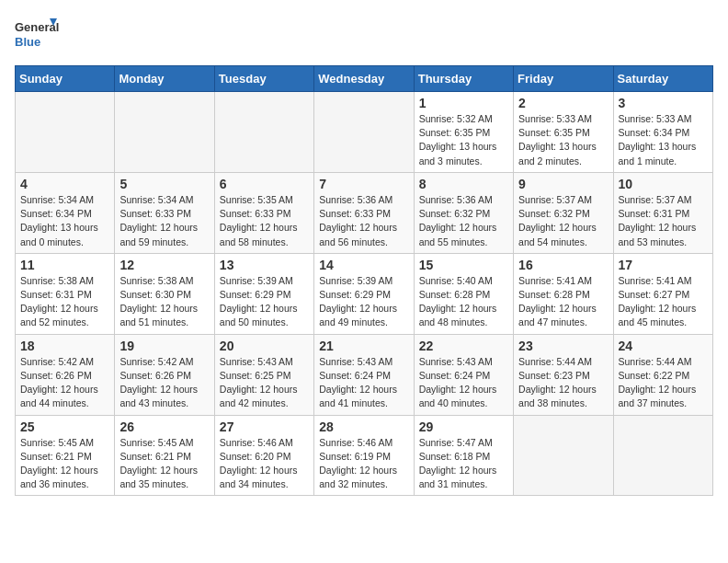 The image size is (728, 563). I want to click on day-number: 3, so click(664, 103).